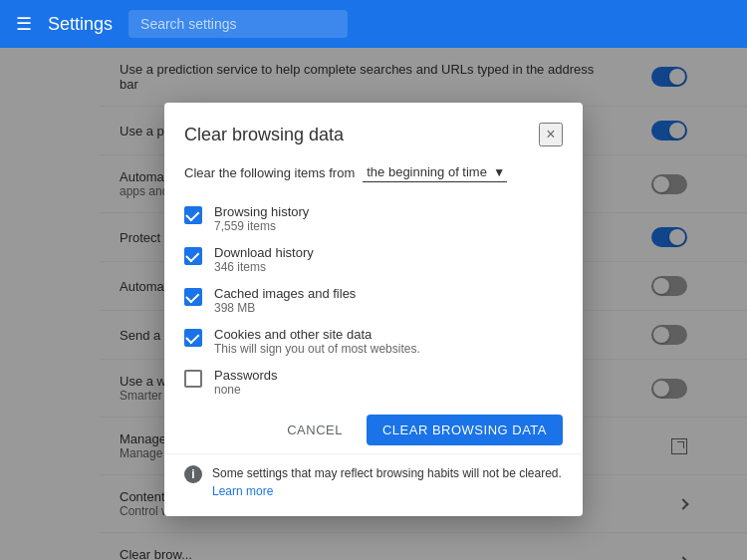 This screenshot has height=560, width=747. What do you see at coordinates (264, 136) in the screenshot?
I see `dialog-title: Clear browsing data` at bounding box center [264, 136].